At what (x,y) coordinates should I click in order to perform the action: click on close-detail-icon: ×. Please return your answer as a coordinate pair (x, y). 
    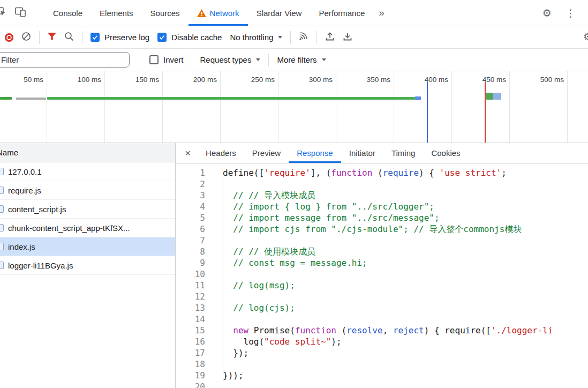
    Looking at the image, I should click on (187, 153).